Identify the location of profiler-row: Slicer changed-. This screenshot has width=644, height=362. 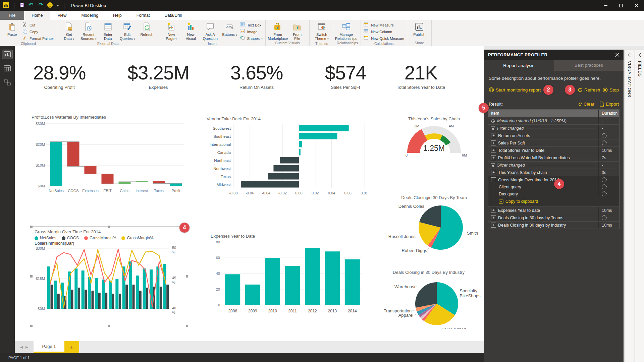
(554, 165).